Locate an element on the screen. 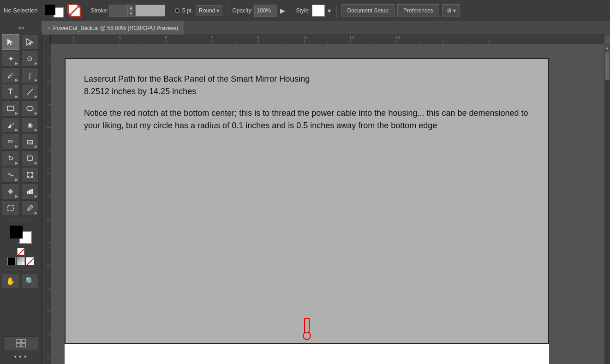 This screenshot has width=610, height=364. vertical-ruler is located at coordinates (46, 199).